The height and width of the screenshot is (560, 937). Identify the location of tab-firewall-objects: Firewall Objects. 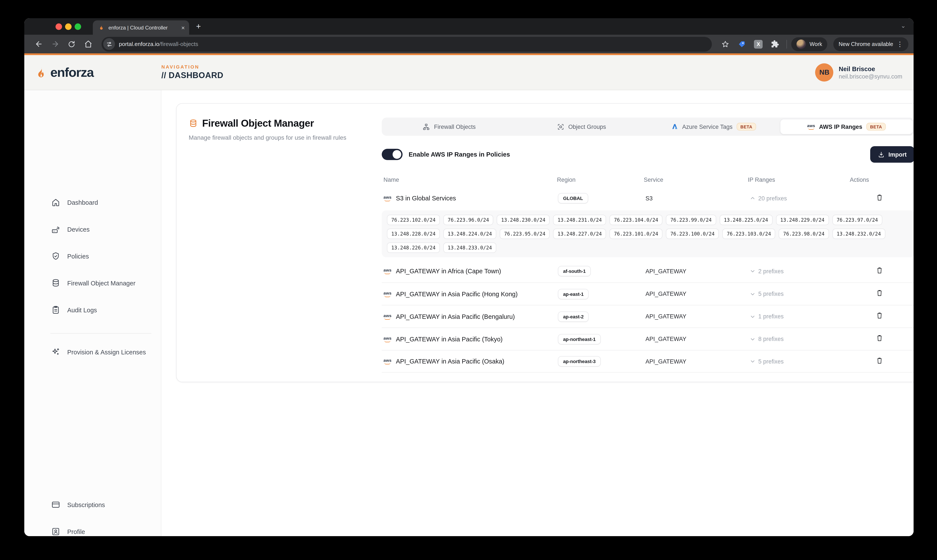
(449, 127).